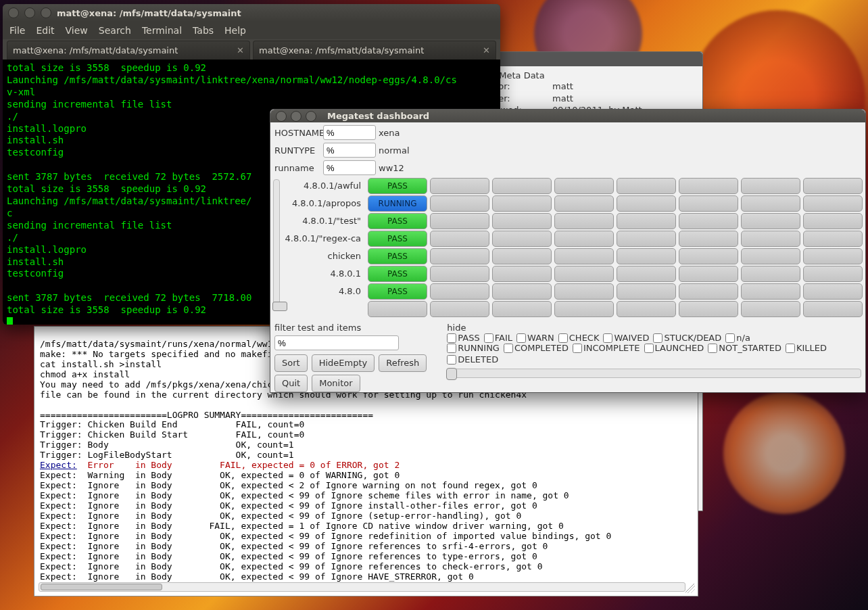  What do you see at coordinates (115, 30) in the screenshot?
I see `menu-search: Search` at bounding box center [115, 30].